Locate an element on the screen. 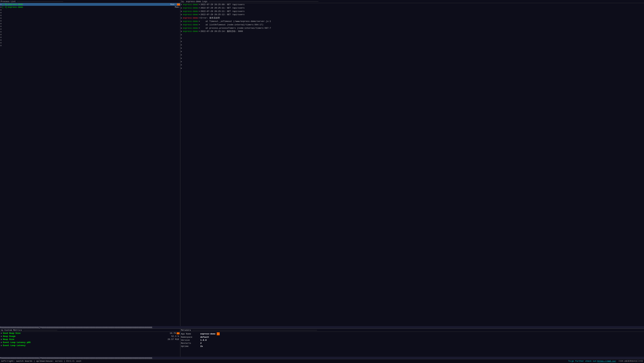 The image size is (644, 363). metric-name-1: Used Heap Size is located at coordinates (86, 333).